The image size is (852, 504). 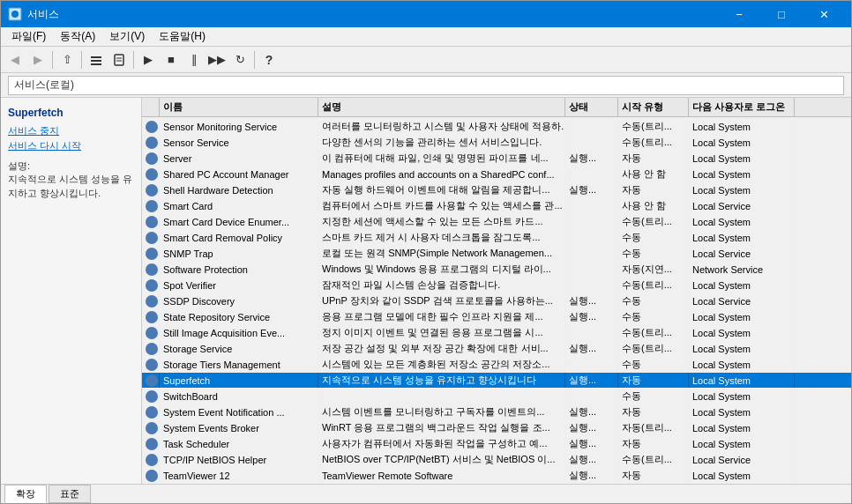 What do you see at coordinates (497, 444) in the screenshot?
I see `service-row: Task Scheduler사용자가 컴퓨터에서 자동화된 작업을 구성하고 예…` at bounding box center [497, 444].